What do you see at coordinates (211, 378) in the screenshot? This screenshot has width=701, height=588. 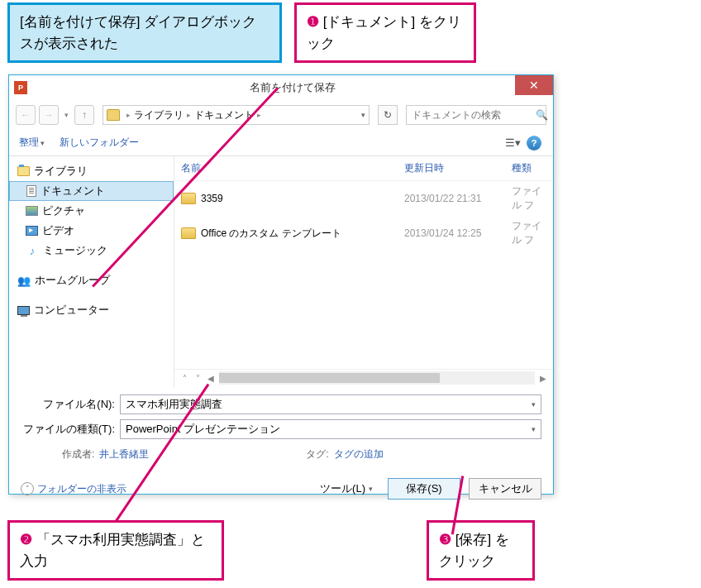 I see `scroll-left-icon: ◀` at bounding box center [211, 378].